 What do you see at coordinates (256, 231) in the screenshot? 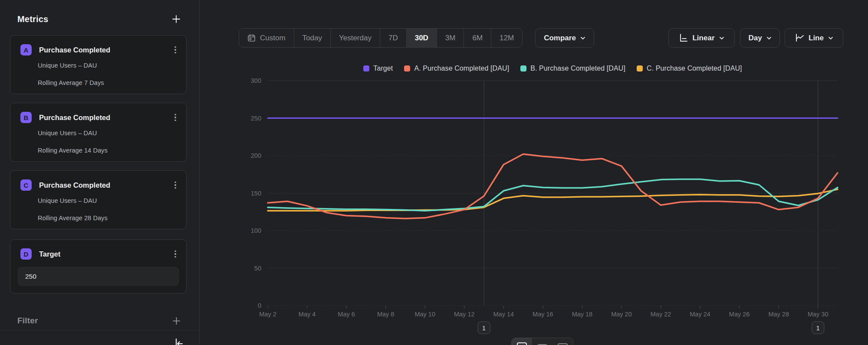
I see `y-axis-label: 100` at bounding box center [256, 231].